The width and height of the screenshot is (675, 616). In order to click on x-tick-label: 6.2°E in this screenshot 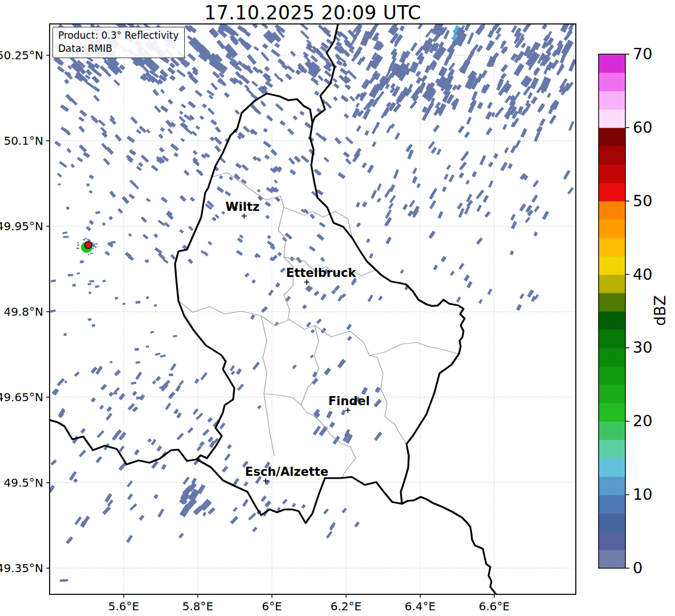, I will do `click(346, 606)`.